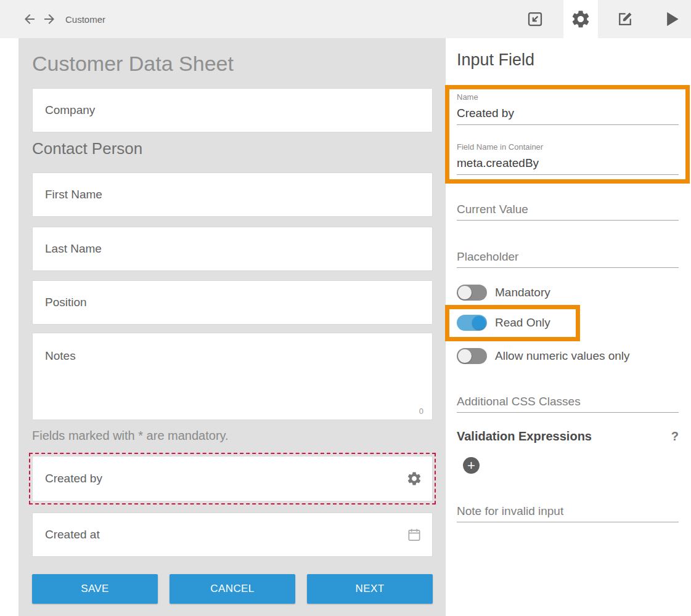 The image size is (691, 616). I want to click on validation-expressions-title: Validation Expressions, so click(524, 436).